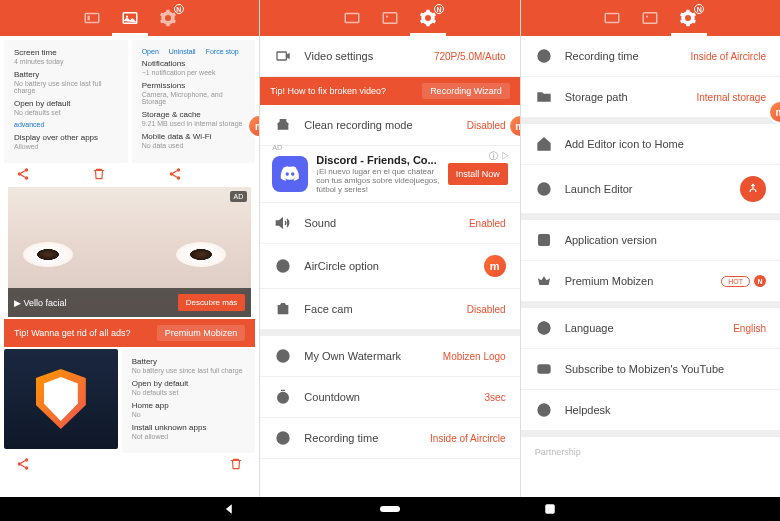 The height and width of the screenshot is (521, 780). Describe the element at coordinates (650, 190) in the screenshot. I see `launch-editor-row: Launch Editor` at that location.